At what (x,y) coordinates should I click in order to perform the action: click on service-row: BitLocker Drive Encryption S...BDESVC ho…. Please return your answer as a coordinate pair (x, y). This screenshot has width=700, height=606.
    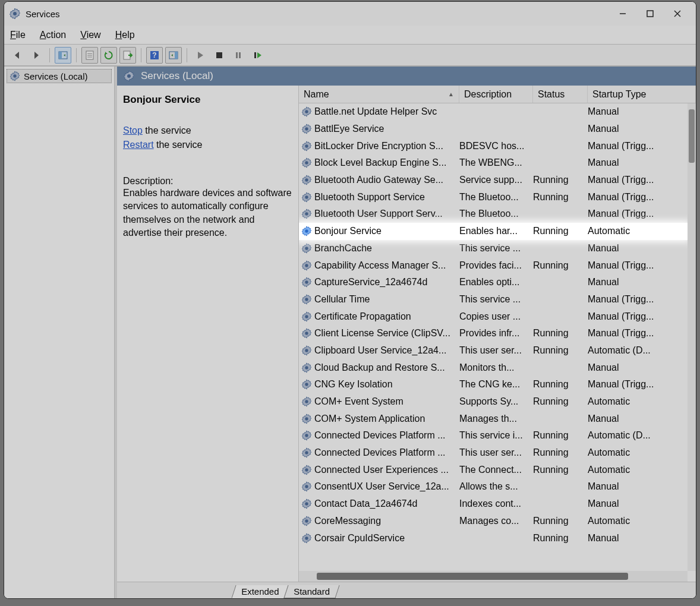
    Looking at the image, I should click on (493, 146).